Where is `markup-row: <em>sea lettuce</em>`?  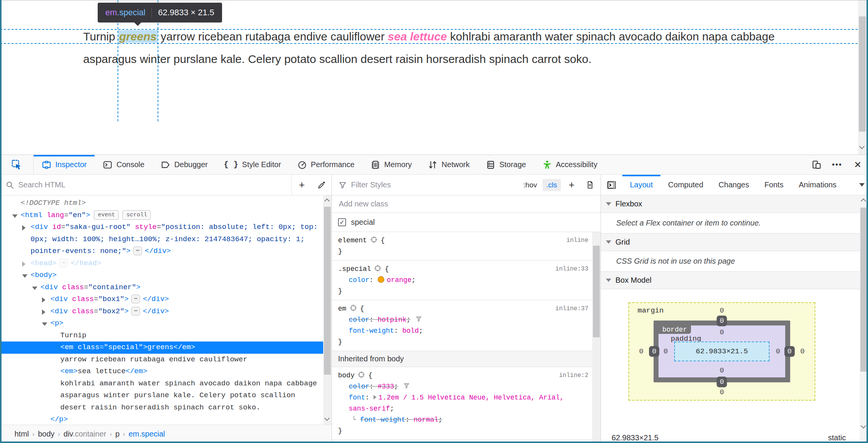 markup-row: <em>sea lettuce</em> is located at coordinates (162, 372).